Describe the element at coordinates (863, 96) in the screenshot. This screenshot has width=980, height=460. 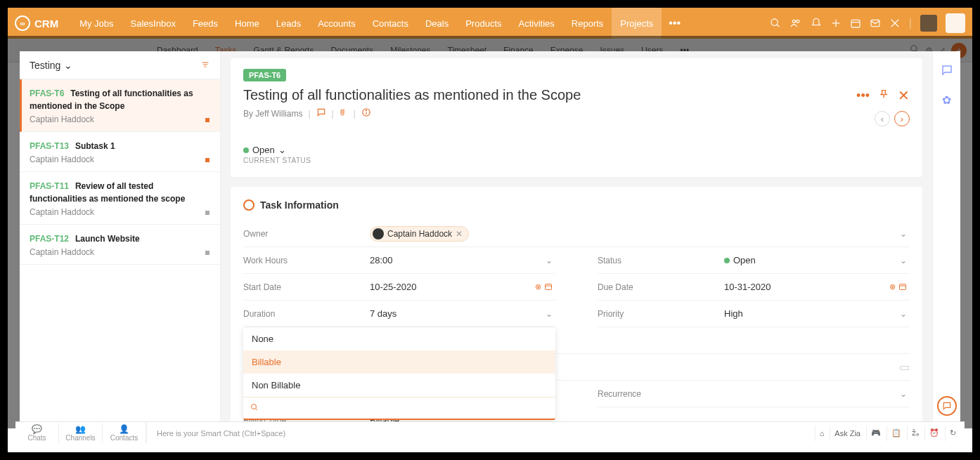
I see `task-more-icon: •••` at that location.